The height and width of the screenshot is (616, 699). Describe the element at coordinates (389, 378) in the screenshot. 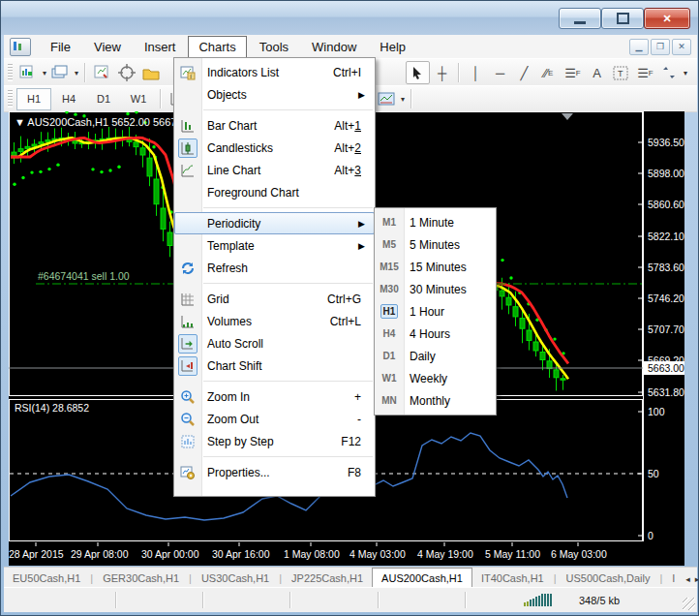

I see `timeframe-tag-w1: W1` at that location.